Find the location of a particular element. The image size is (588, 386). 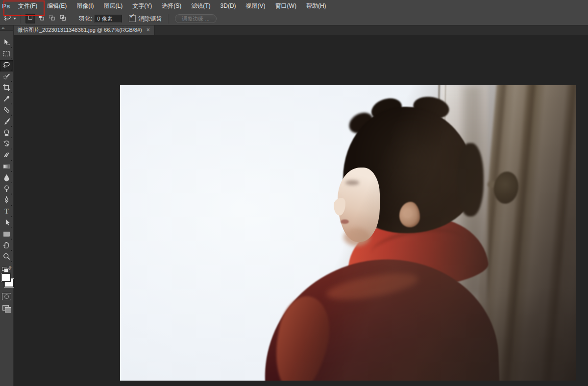

feather-label: 羽化: is located at coordinates (85, 19).